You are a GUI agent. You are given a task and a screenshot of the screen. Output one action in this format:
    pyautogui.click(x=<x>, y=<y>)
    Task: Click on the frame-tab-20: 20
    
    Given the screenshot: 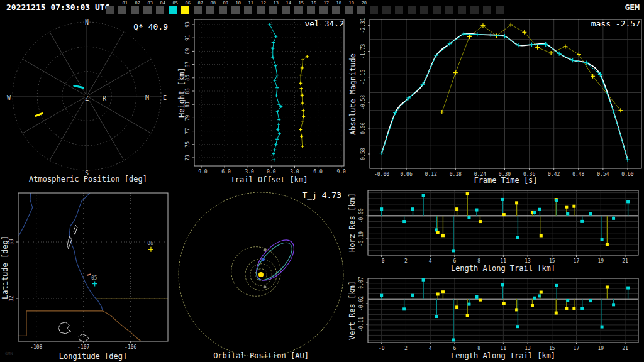 What is the action you would take?
    pyautogui.click(x=361, y=10)
    